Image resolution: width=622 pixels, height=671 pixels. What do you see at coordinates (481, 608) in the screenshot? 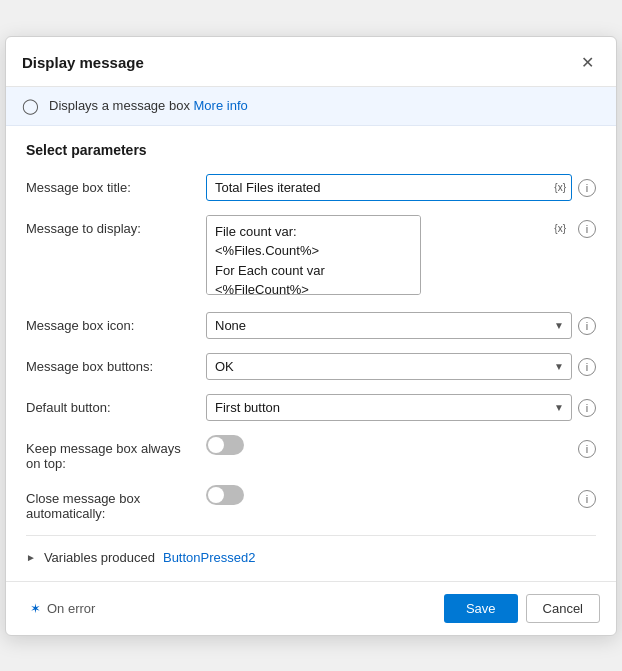
I see `save-button: Save` at bounding box center [481, 608].